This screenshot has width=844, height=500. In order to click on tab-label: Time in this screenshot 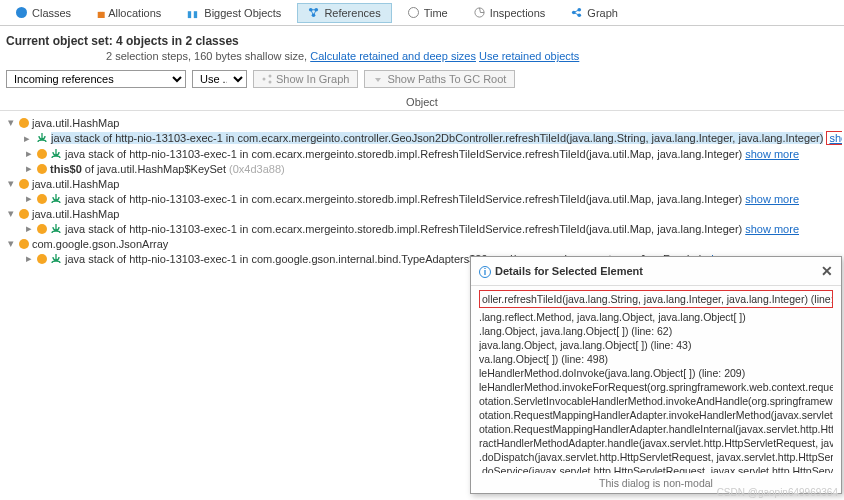, I will do `click(436, 13)`.